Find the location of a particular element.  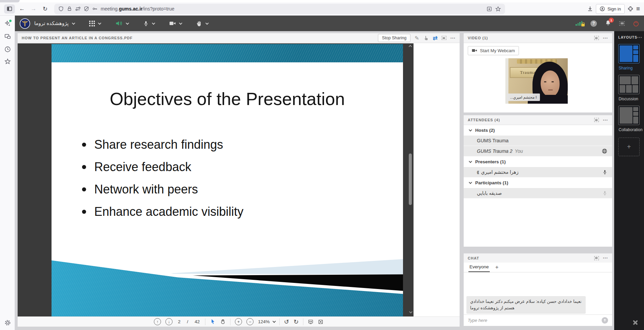

previous-page-button: ↑ is located at coordinates (157, 322).